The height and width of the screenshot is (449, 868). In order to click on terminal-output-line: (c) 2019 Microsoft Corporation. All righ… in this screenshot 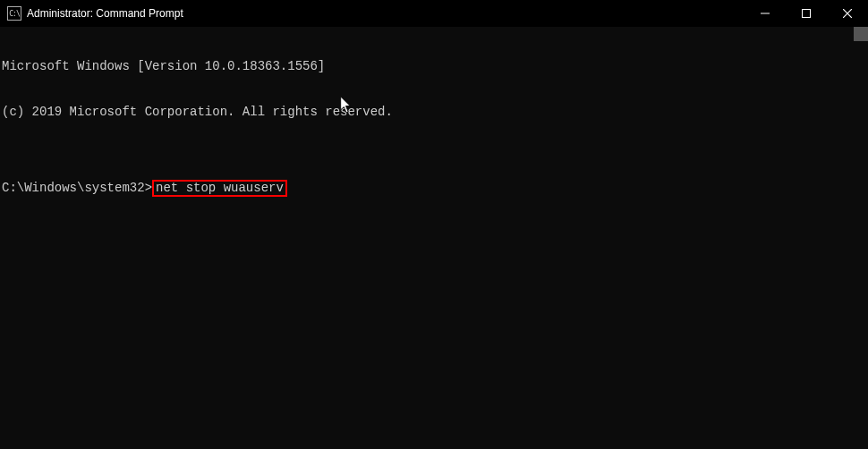, I will do `click(435, 113)`.